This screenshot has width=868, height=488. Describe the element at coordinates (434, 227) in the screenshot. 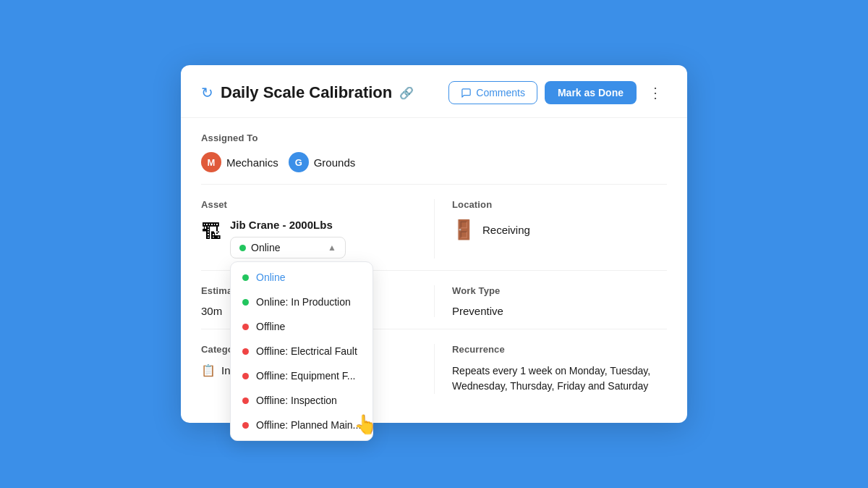

I see `asset-location-section: Asset 🏗 Jib Crane - 2000Lbs Online ▲` at that location.